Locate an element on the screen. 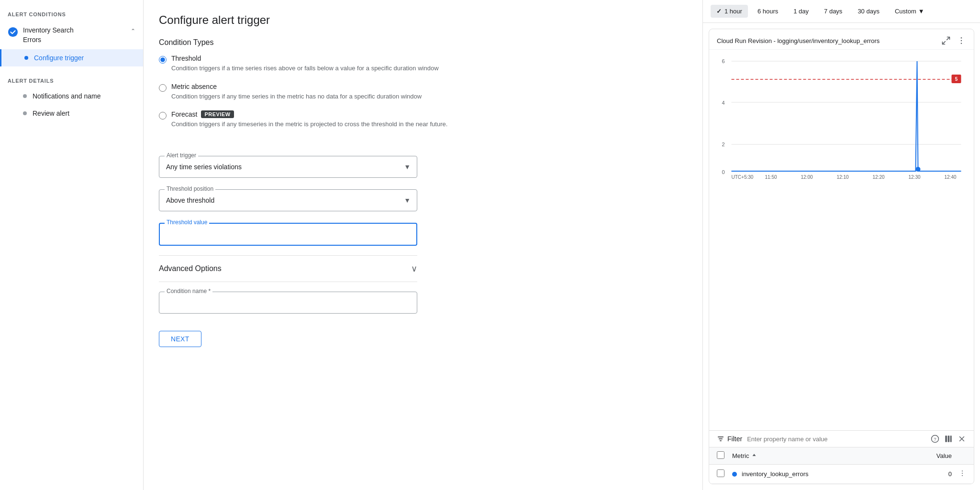 This screenshot has width=980, height=490. active-dot is located at coordinates (26, 58).